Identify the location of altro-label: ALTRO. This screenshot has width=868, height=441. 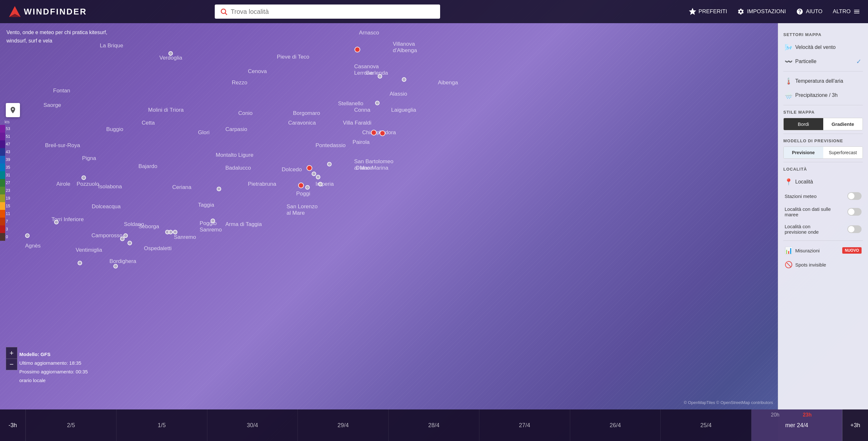
(842, 11).